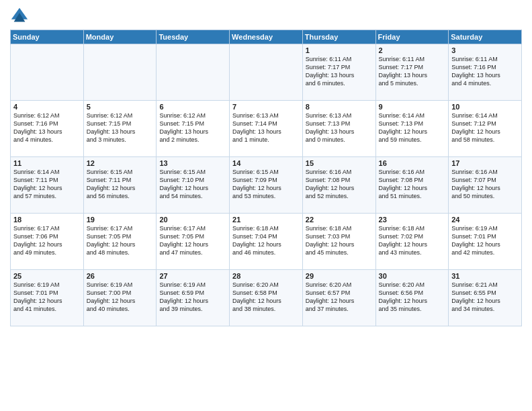  I want to click on day-number: 10, so click(485, 107).